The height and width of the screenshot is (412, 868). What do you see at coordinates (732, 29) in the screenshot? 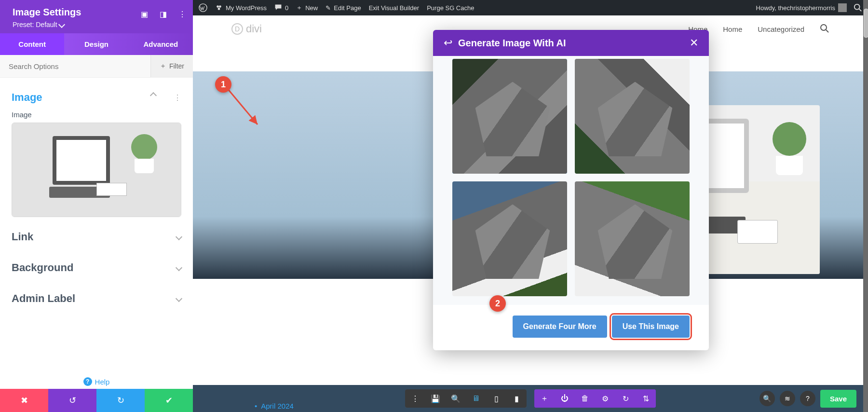
I see `nav-home2: Home` at bounding box center [732, 29].